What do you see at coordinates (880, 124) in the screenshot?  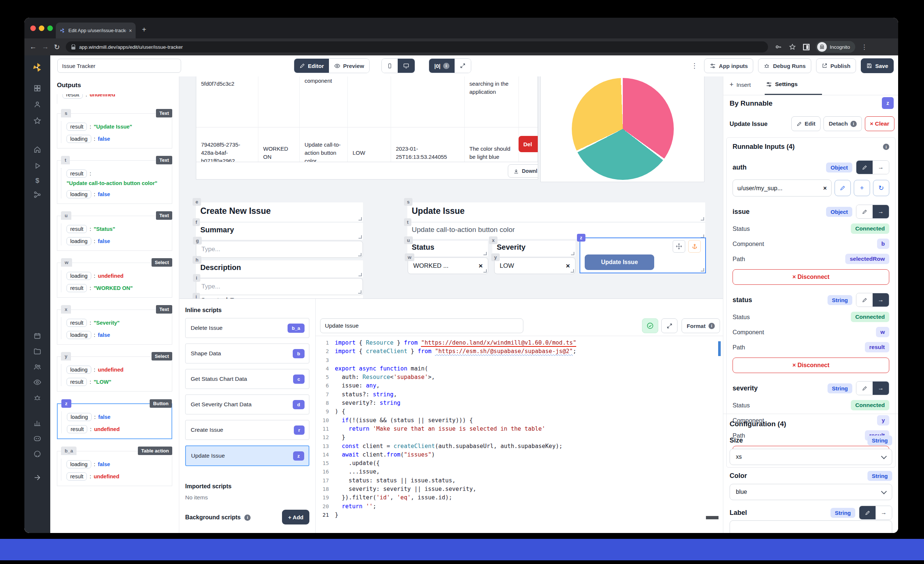 I see `clear-button: × Clear` at bounding box center [880, 124].